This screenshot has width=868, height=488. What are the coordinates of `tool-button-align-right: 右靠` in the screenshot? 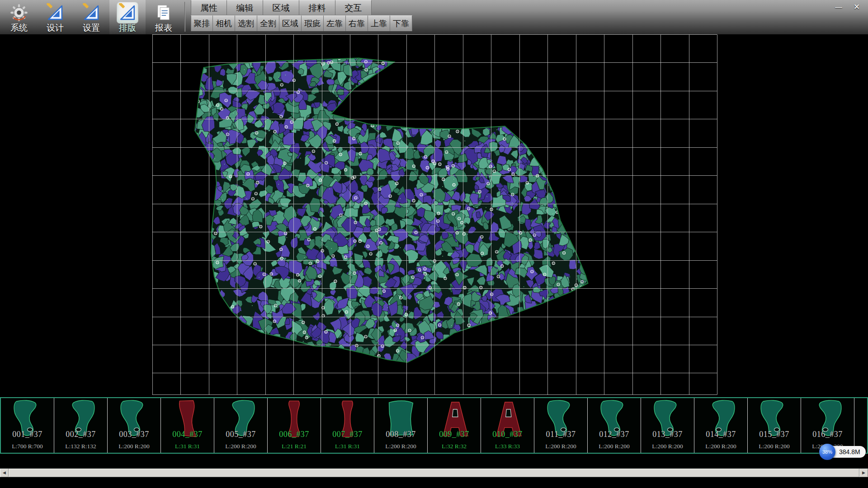 It's located at (357, 23).